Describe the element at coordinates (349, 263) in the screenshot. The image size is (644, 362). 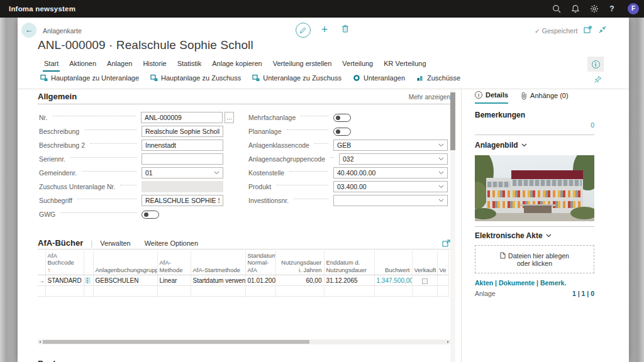
I see `col-enddatum: Enddatum d. Nutzungsdauer` at that location.